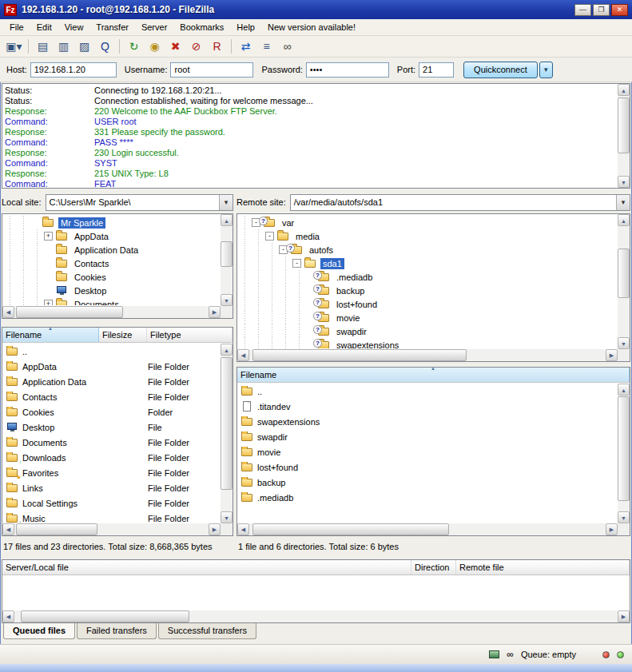 This screenshot has height=672, width=632. What do you see at coordinates (201, 27) in the screenshot?
I see `menu-bookmarks: Bookmarks` at bounding box center [201, 27].